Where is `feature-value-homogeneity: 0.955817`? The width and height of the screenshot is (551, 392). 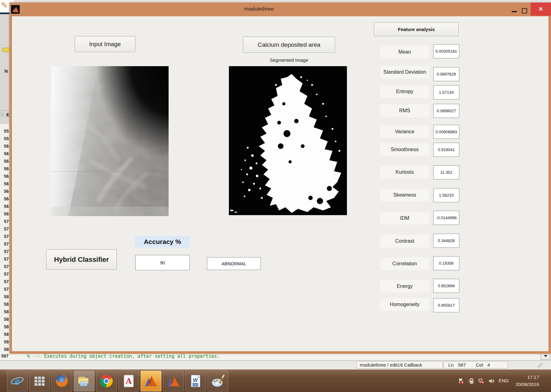 feature-value-homogeneity: 0.955817 is located at coordinates (446, 305).